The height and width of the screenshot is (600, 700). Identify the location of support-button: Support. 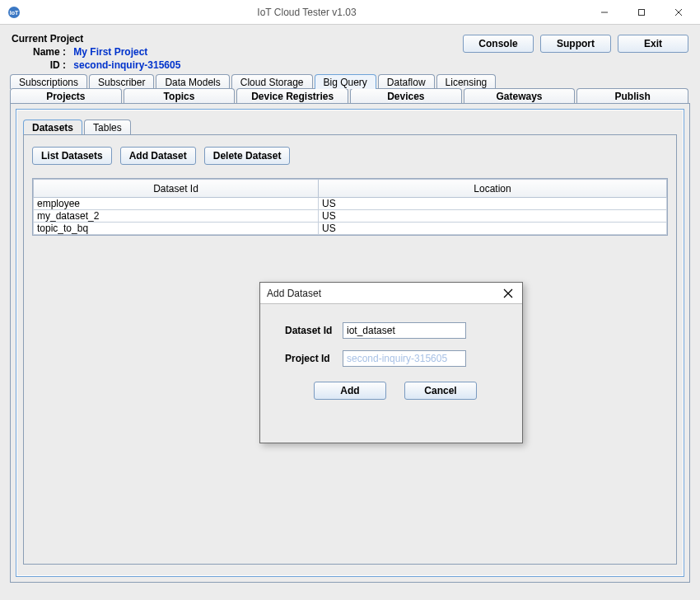
(576, 44).